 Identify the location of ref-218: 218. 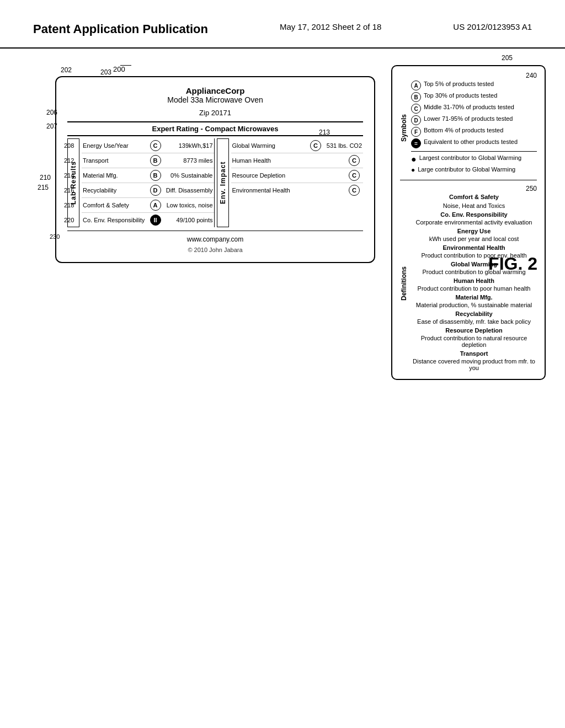
(69, 205).